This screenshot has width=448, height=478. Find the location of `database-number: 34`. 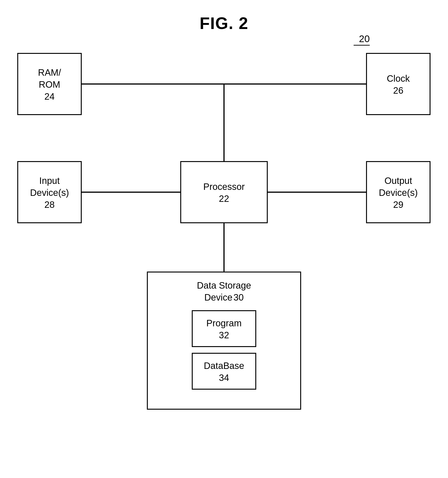

database-number: 34 is located at coordinates (224, 378).